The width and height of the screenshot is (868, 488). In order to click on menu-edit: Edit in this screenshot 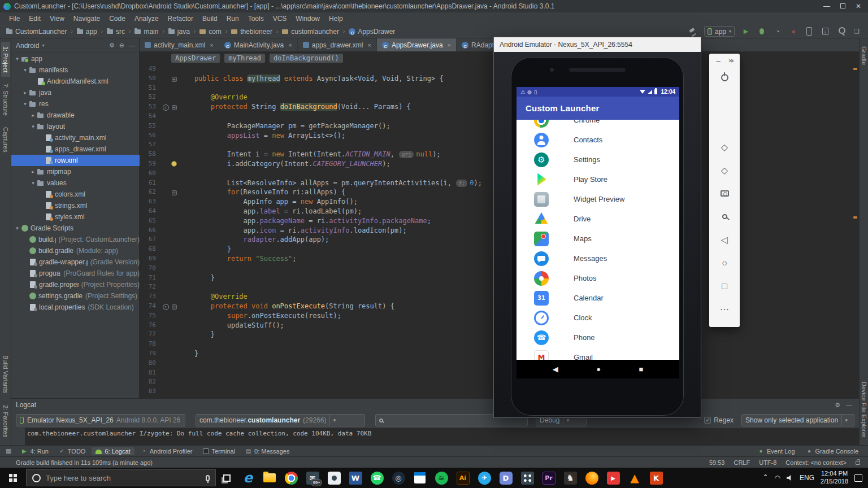, I will do `click(35, 19)`.